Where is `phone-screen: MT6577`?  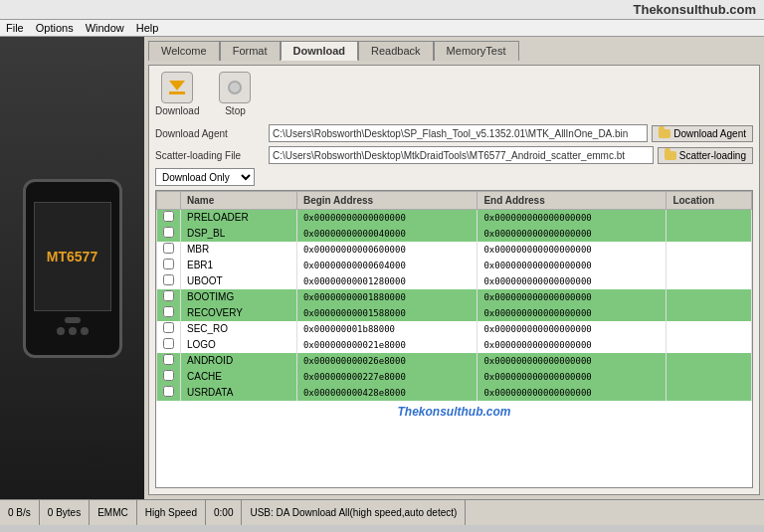
phone-screen: MT6577 is located at coordinates (73, 257).